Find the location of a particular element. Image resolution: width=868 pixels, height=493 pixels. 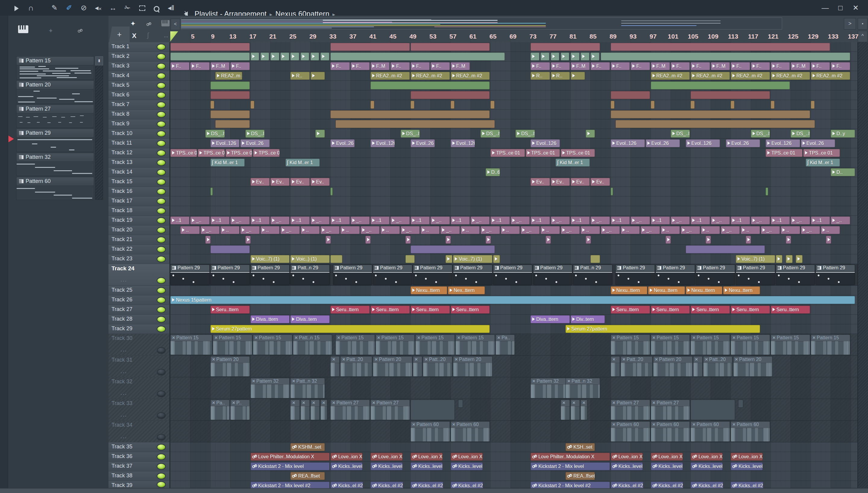

track-row: Pattern 29Pattern 29Pattern 29Patt..n 29… is located at coordinates (514, 275).